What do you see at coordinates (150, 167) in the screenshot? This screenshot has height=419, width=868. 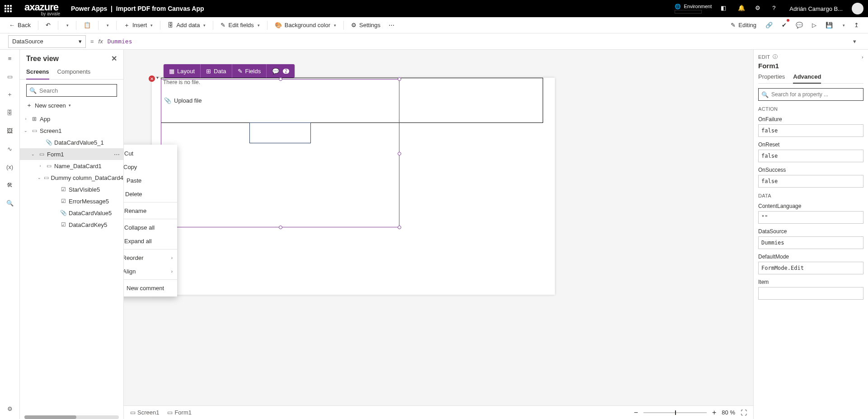 I see `ctx-copy: ⧉Copy` at bounding box center [150, 167].